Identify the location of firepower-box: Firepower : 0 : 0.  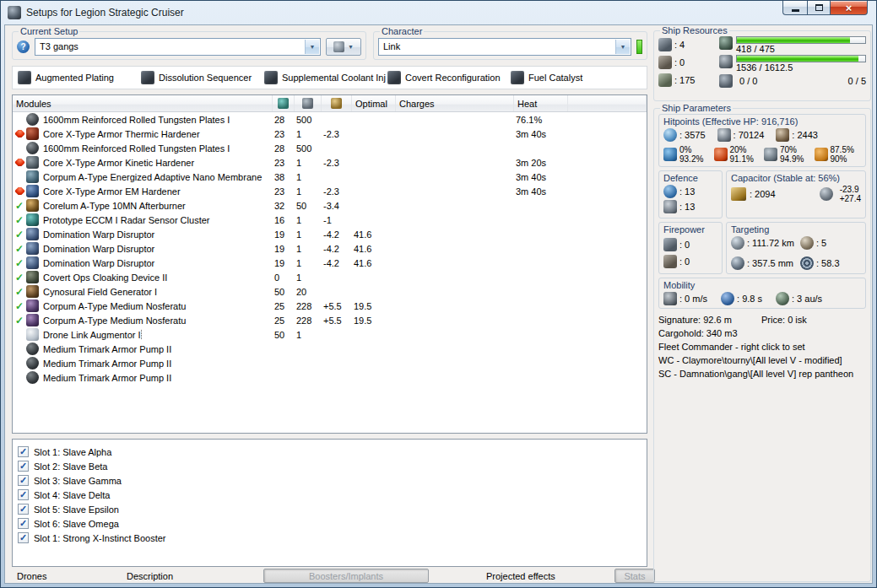
(690, 248).